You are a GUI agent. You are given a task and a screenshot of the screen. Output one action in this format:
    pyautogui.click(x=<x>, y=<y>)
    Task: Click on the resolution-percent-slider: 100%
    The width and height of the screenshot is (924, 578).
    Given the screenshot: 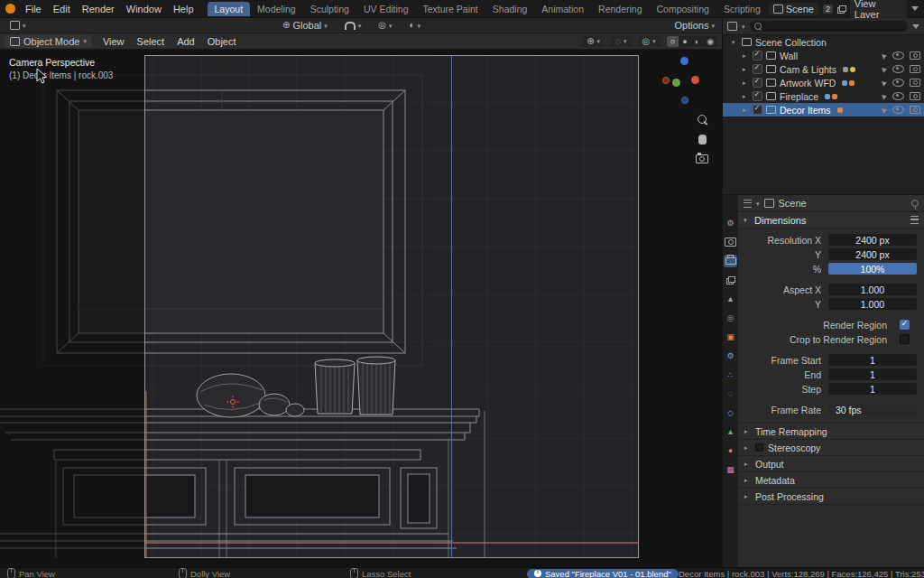 What is the action you would take?
    pyautogui.click(x=873, y=269)
    